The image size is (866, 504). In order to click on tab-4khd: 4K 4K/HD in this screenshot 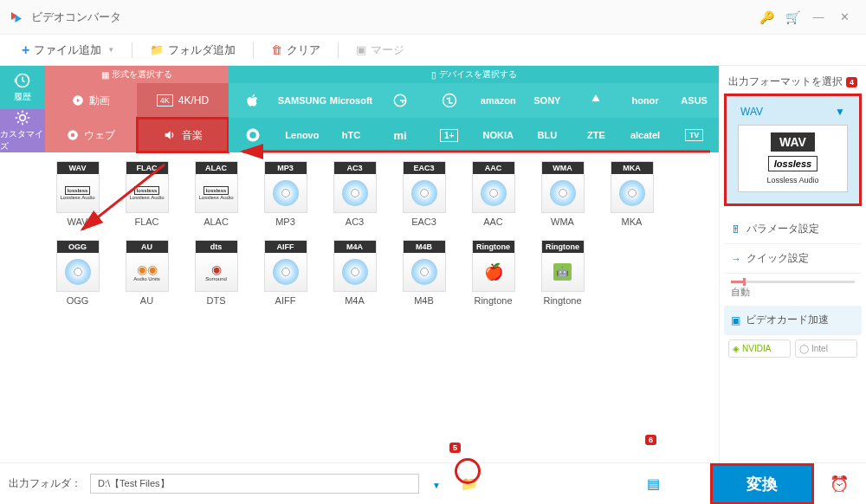, I will do `click(183, 100)`.